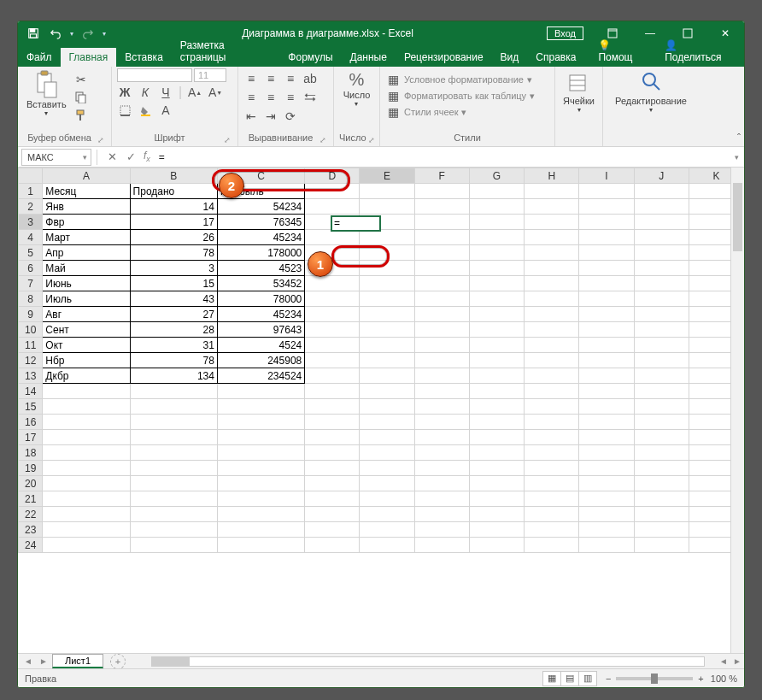 The width and height of the screenshot is (762, 700). I want to click on cell-J14, so click(661, 391).